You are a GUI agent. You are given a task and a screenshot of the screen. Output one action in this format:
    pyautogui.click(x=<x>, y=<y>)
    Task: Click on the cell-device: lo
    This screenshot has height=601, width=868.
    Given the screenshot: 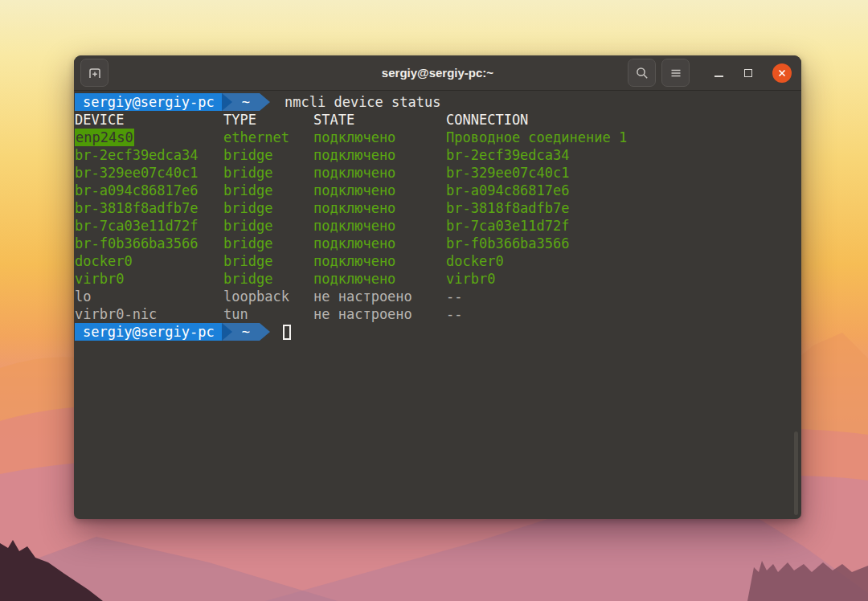 What is the action you would take?
    pyautogui.click(x=149, y=296)
    